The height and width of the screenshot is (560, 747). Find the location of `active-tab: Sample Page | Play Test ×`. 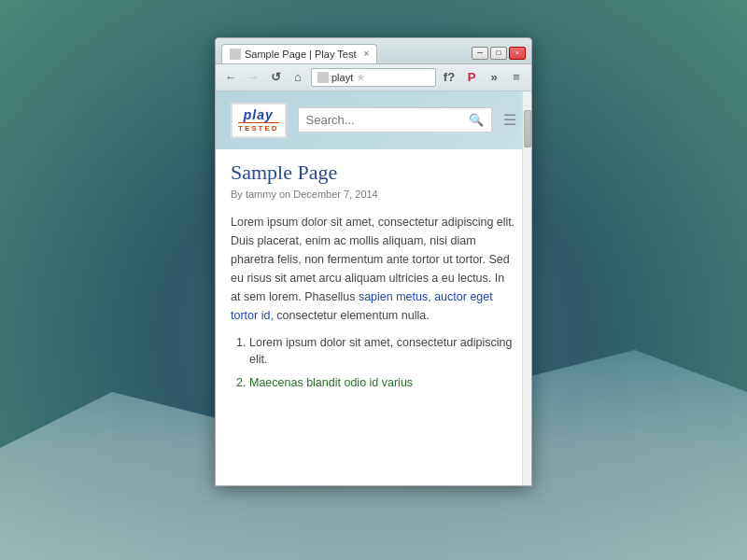

active-tab: Sample Page | Play Test × is located at coordinates (299, 54).